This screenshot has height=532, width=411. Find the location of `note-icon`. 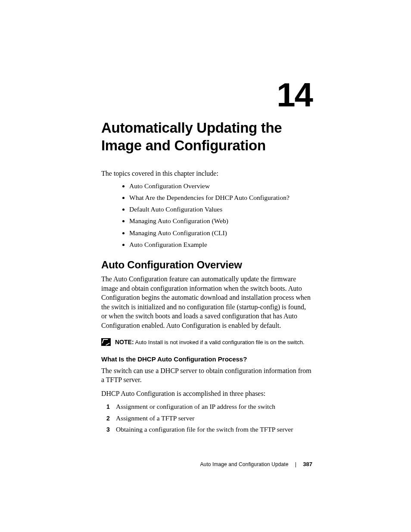

note-icon is located at coordinates (106, 342).